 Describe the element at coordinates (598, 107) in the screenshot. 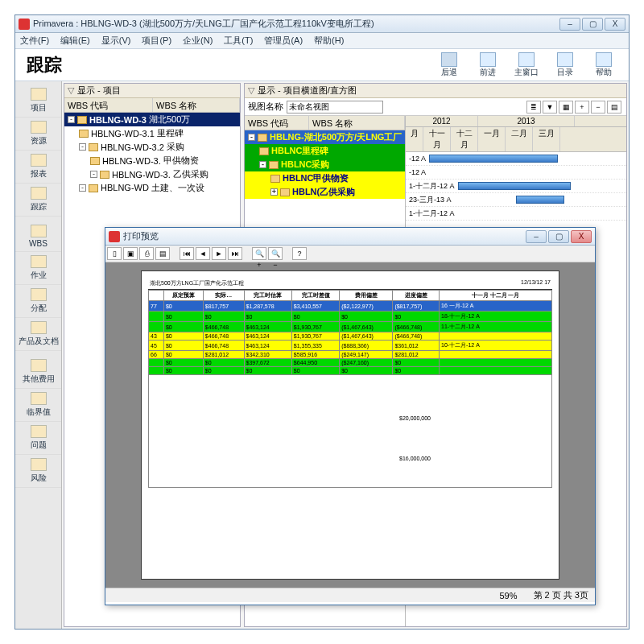

I see `zoom-out-icon: −` at that location.